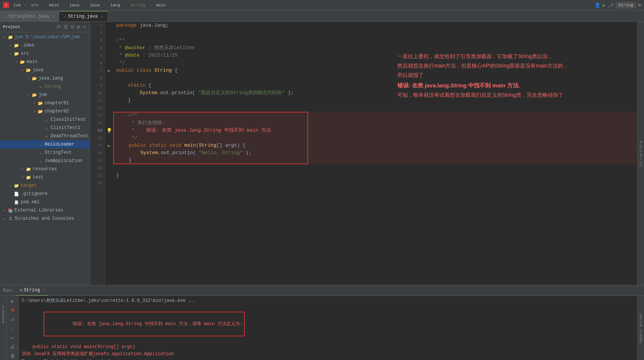 The width and height of the screenshot is (644, 360). What do you see at coordinates (45, 169) in the screenshot?
I see `tree-item-resources: 📁 resources` at bounding box center [45, 169].